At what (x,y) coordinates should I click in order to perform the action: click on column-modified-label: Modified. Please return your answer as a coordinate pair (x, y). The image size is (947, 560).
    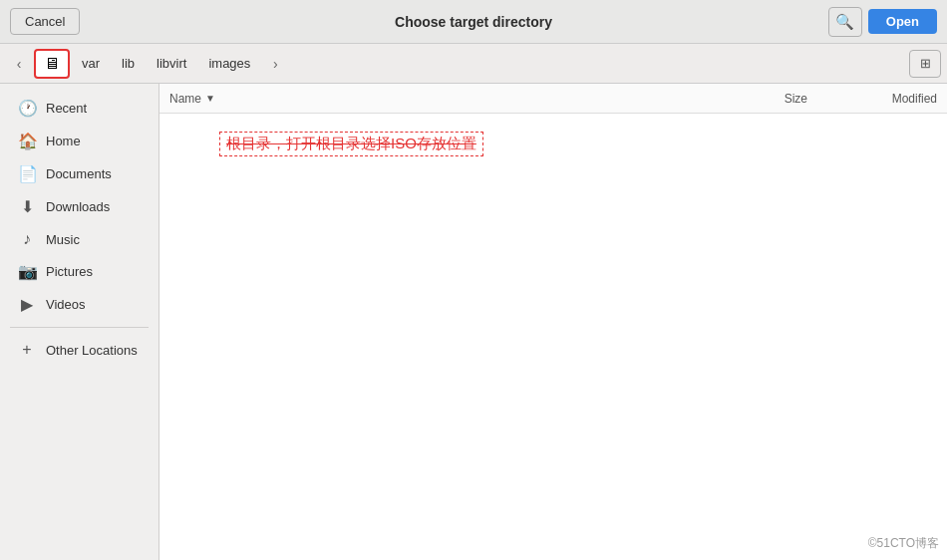
    Looking at the image, I should click on (915, 99).